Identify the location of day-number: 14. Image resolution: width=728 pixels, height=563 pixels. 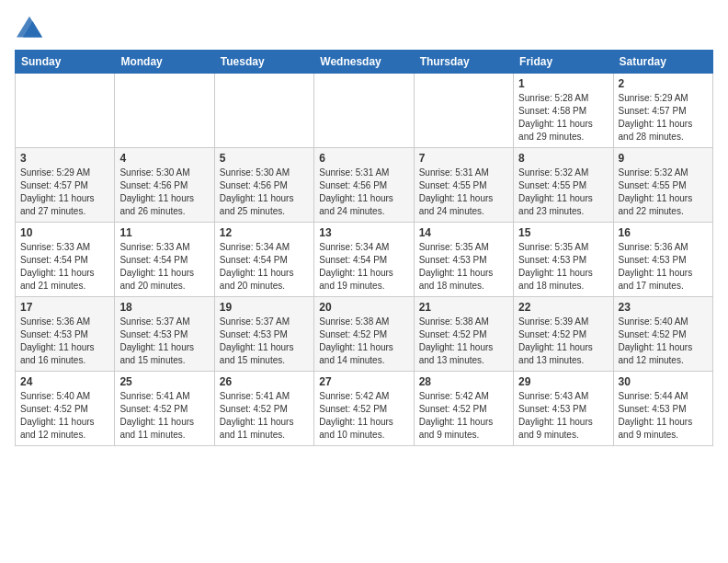
(463, 233).